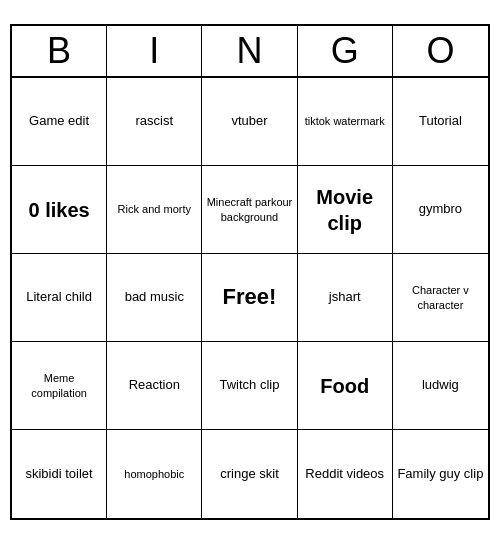 The image size is (500, 544). I want to click on header-letter: B, so click(60, 51).